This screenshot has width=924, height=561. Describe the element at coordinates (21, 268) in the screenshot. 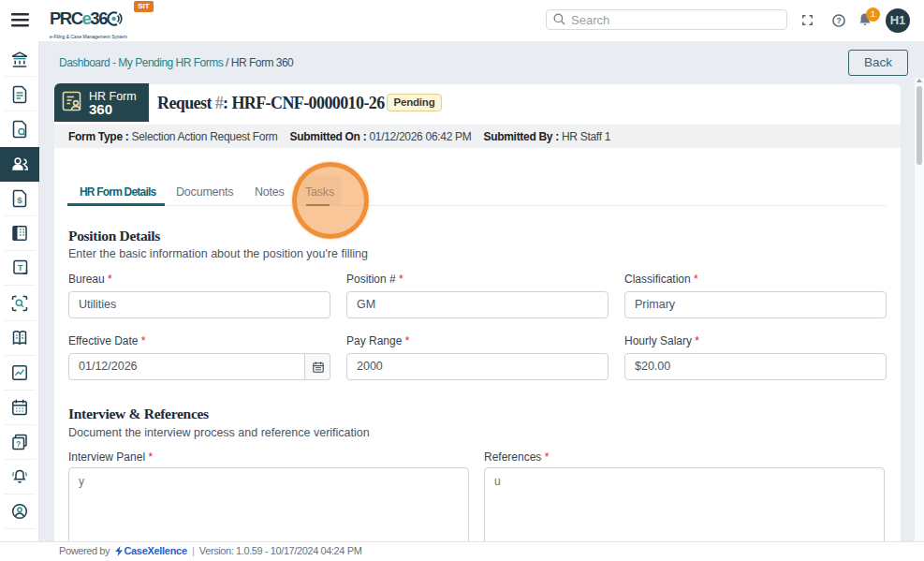

I see `svg-text: T` at that location.